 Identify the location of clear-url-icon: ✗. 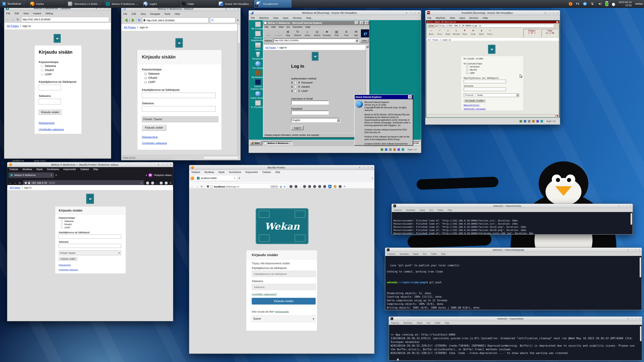
(437, 26).